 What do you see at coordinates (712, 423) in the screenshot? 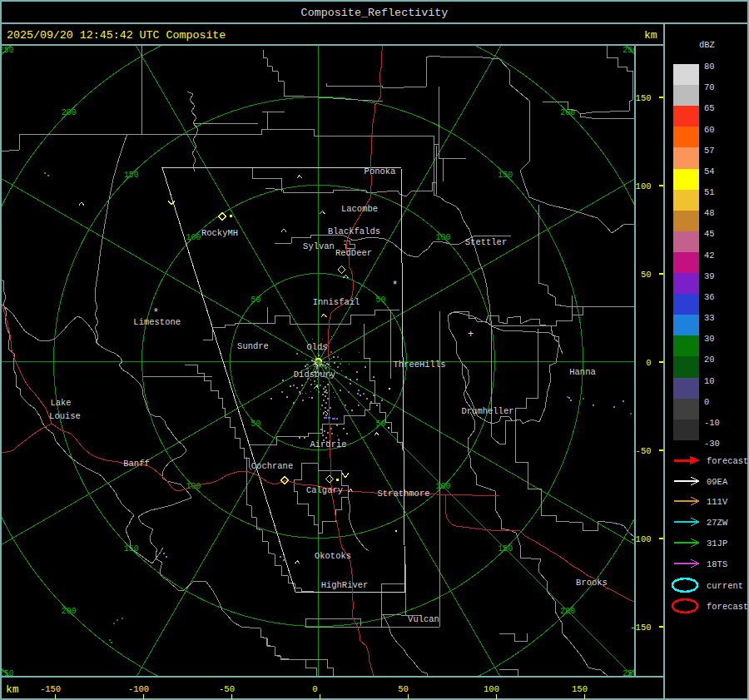
I see `svg-text: -10` at bounding box center [712, 423].